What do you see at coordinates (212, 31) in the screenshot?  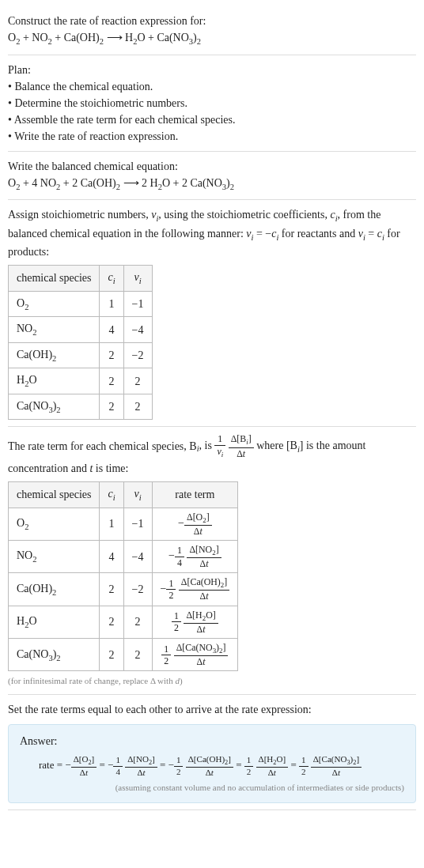 I see `intro-section: Construct the rate of reaction expressio…` at bounding box center [212, 31].